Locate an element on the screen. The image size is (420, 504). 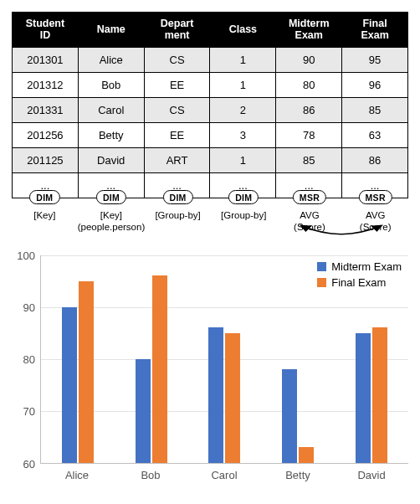
cell: 96 is located at coordinates (375, 85).